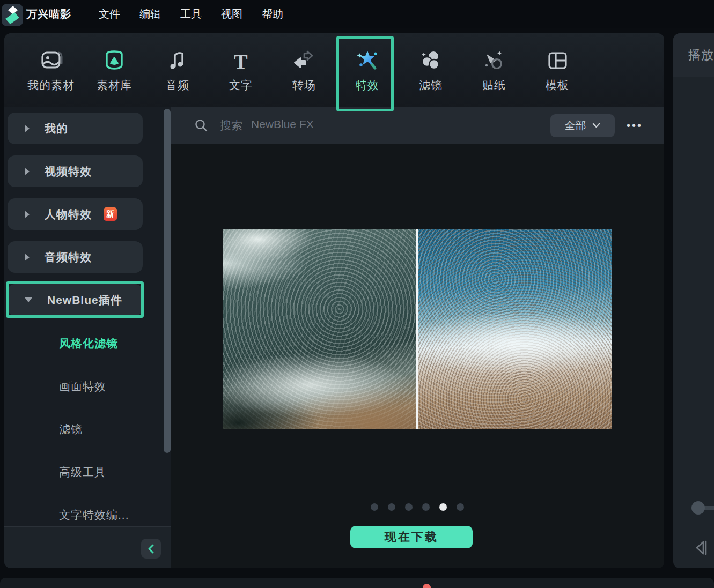  Describe the element at coordinates (12, 15) in the screenshot. I see `app-logo-icon` at that location.